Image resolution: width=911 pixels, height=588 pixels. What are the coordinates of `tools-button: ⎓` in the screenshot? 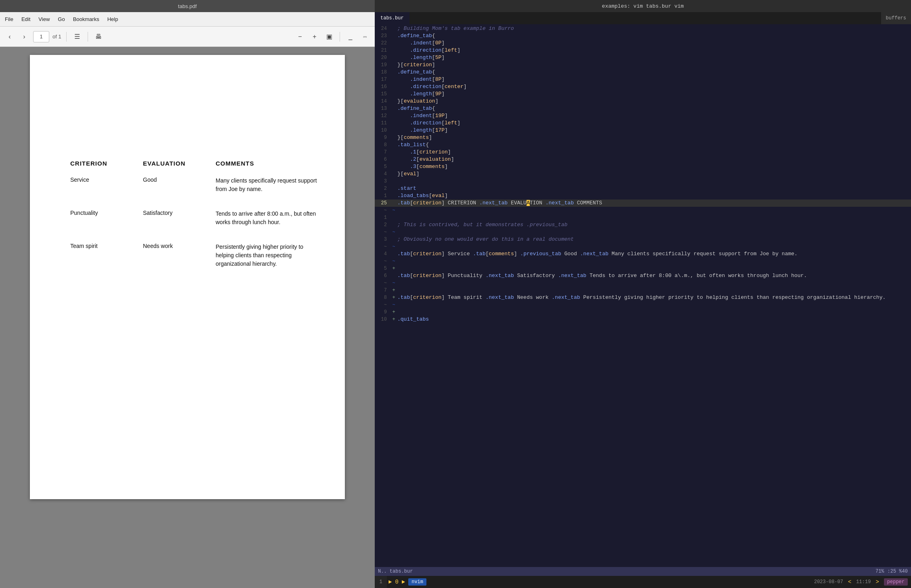 It's located at (365, 37).